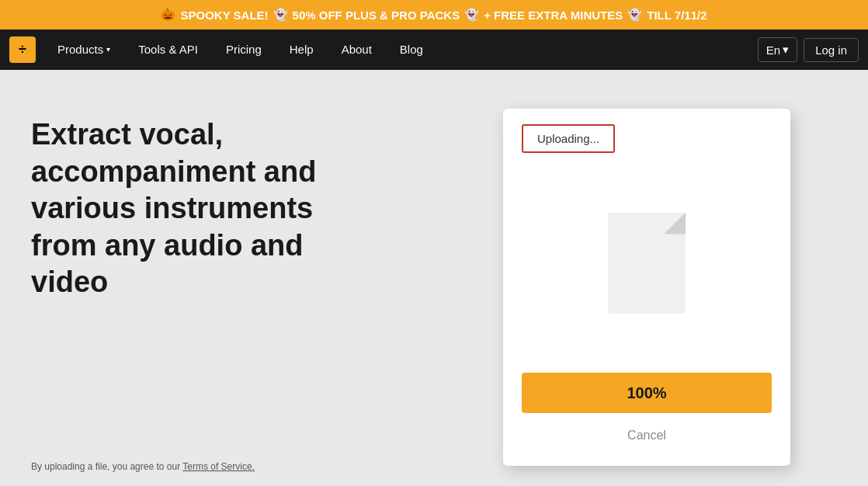 This screenshot has height=486, width=868. What do you see at coordinates (773, 50) in the screenshot?
I see `lang-label: En` at bounding box center [773, 50].